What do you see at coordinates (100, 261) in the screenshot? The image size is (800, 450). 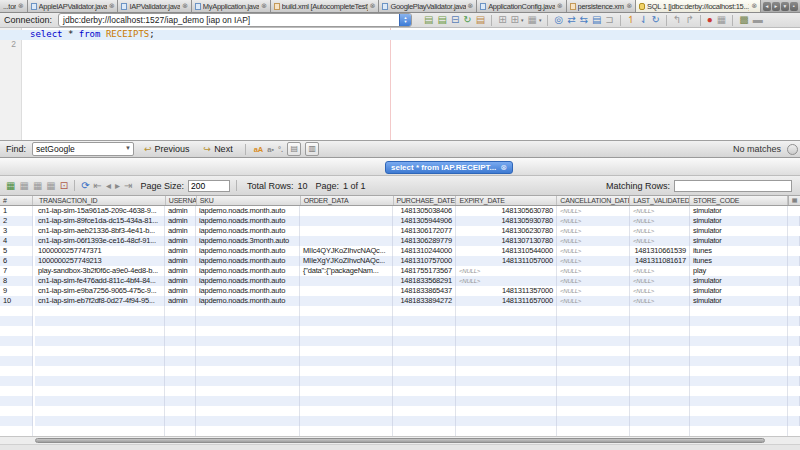 I see `cell-transaction-id: 1000000257749213` at bounding box center [100, 261].